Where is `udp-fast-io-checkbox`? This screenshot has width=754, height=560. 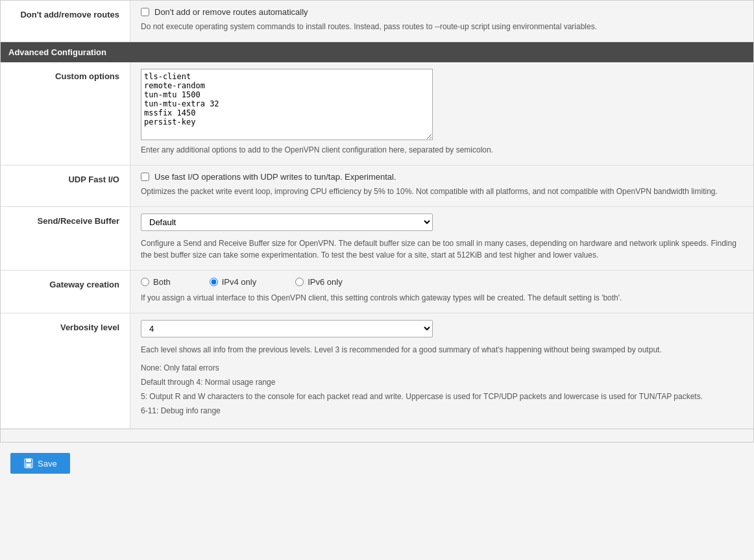 udp-fast-io-checkbox is located at coordinates (145, 177).